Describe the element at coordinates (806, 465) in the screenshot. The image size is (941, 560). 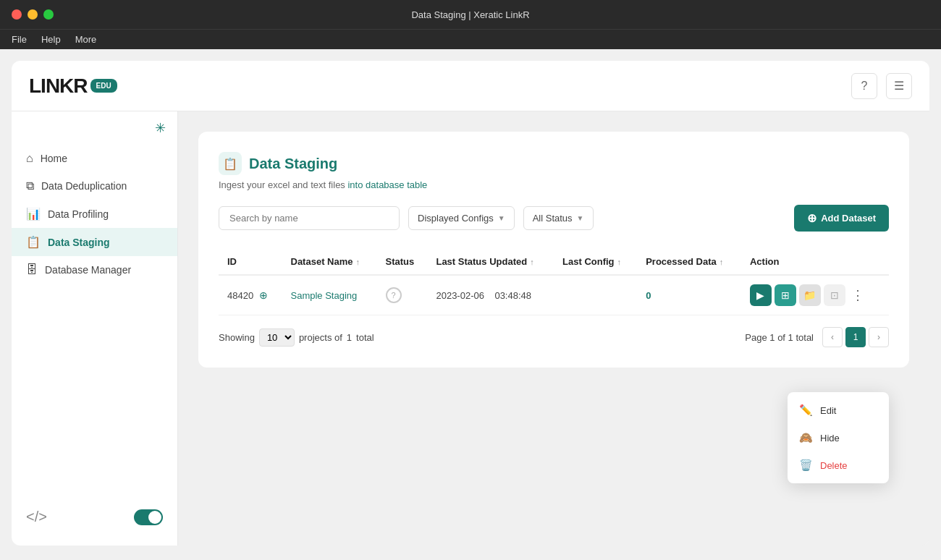
I see `trash-icon: 🗑️` at that location.